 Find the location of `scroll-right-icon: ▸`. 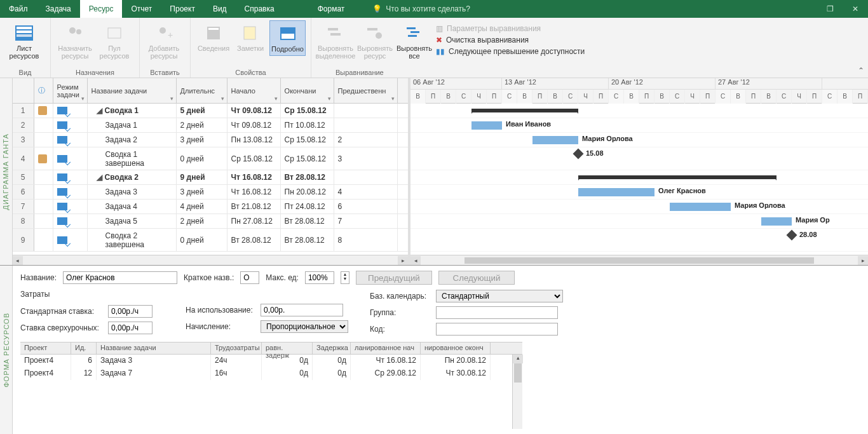

scroll-right-icon: ▸ is located at coordinates (403, 261).